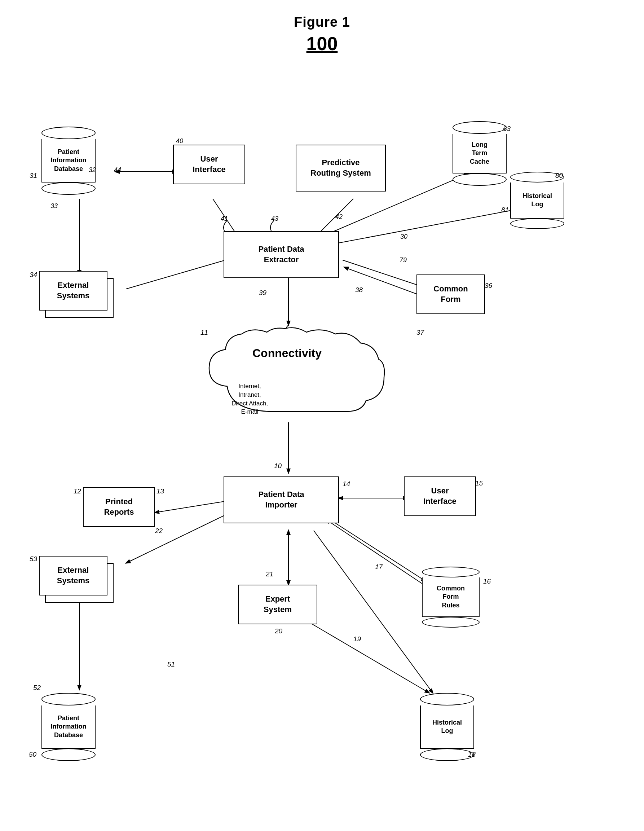 Image resolution: width=644 pixels, height=831 pixels. I want to click on figure-title: Figure 1, so click(322, 15).